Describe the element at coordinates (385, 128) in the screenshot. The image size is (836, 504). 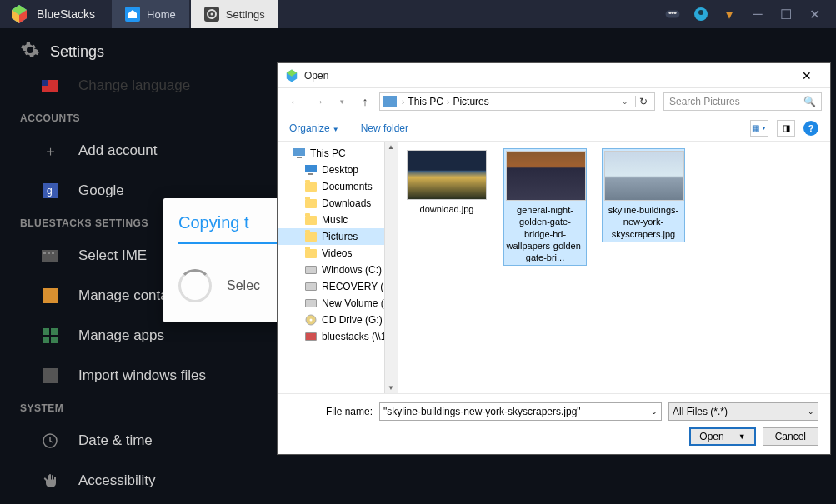
I see `new-folder-button: New folder` at that location.